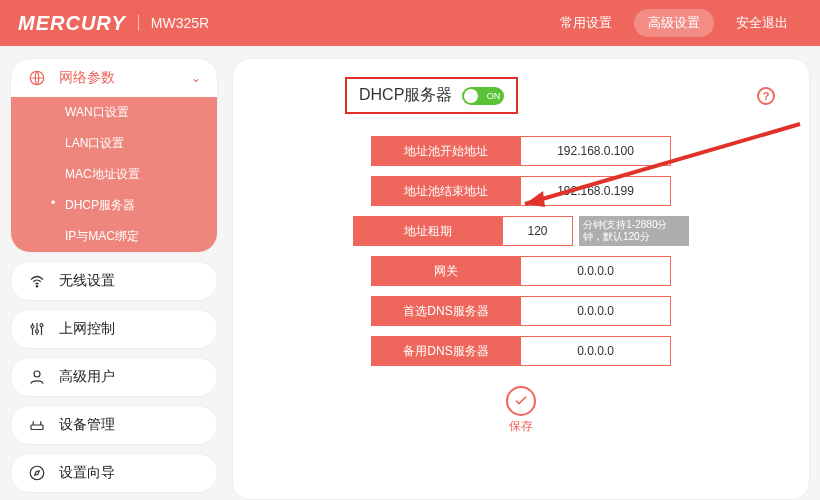 The width and height of the screenshot is (820, 500). What do you see at coordinates (521, 231) in the screenshot?
I see `row-lease: 地址租期 分钟(支持1-2880分钟，默认120分` at bounding box center [521, 231].